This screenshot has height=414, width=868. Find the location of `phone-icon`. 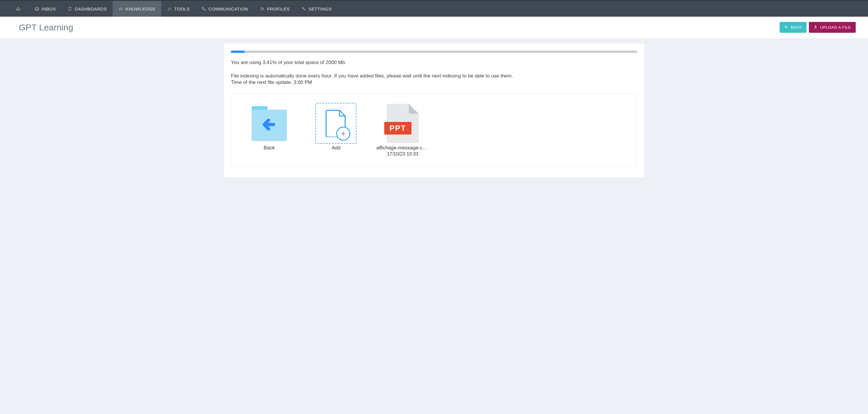

phone-icon is located at coordinates (204, 9).